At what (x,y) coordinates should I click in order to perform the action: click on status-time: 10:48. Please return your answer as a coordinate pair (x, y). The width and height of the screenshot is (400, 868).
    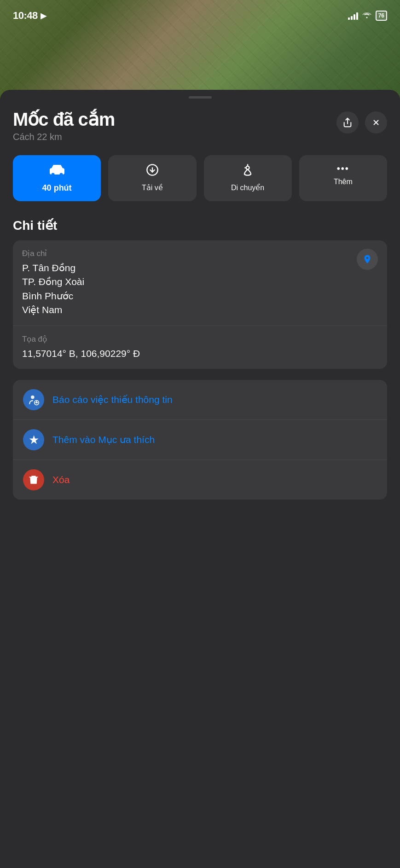
    Looking at the image, I should click on (25, 16).